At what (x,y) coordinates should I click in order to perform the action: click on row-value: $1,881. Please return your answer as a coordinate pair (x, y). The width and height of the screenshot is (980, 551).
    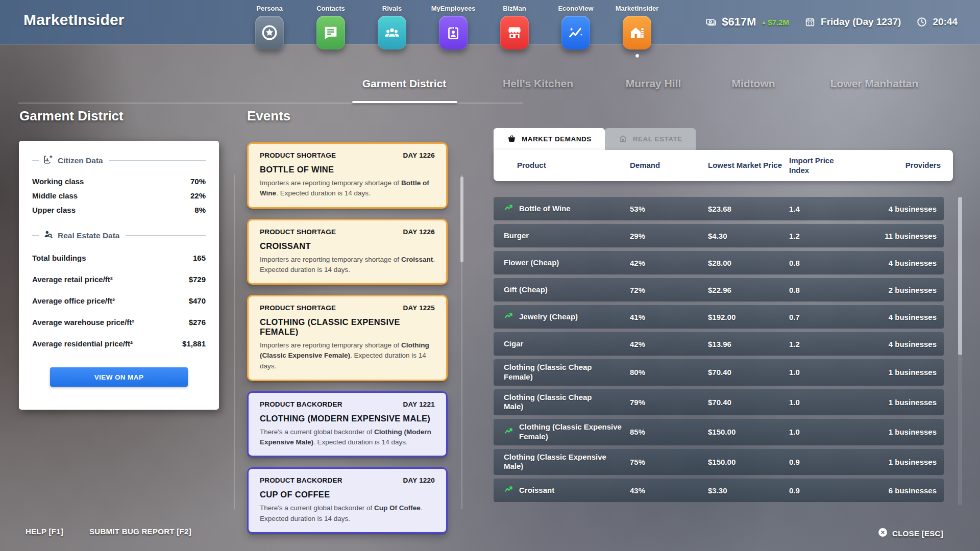
    Looking at the image, I should click on (194, 344).